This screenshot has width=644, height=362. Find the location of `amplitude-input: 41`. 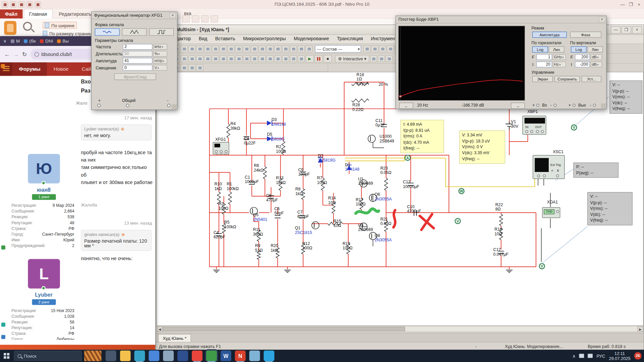

amplitude-input: 41 is located at coordinates (138, 61).